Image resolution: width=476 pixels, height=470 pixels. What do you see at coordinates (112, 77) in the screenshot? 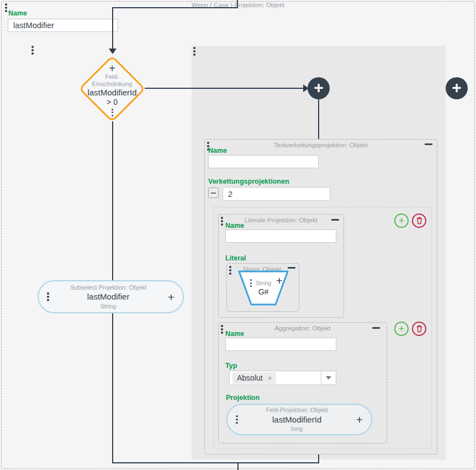
I see `restriction-kind-line1: Feld-` at bounding box center [112, 77].